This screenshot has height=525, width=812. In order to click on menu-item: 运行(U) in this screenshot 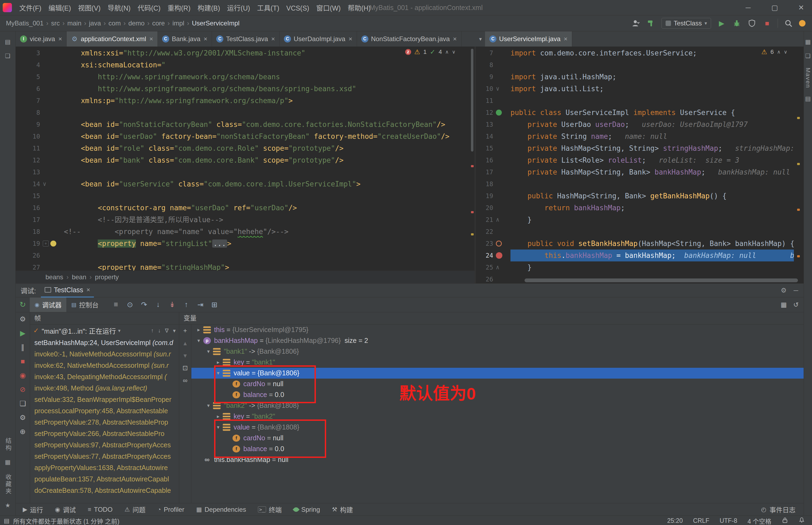, I will do `click(239, 8)`.